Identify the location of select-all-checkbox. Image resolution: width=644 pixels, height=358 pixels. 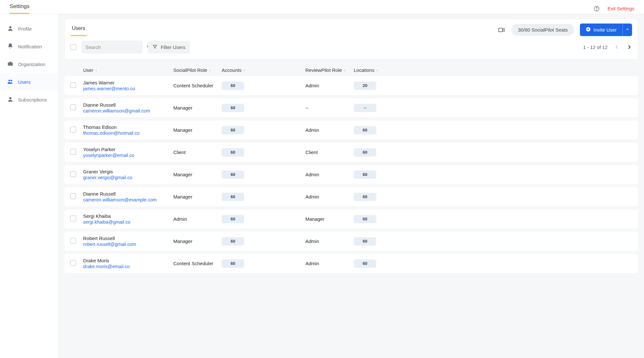
(73, 47).